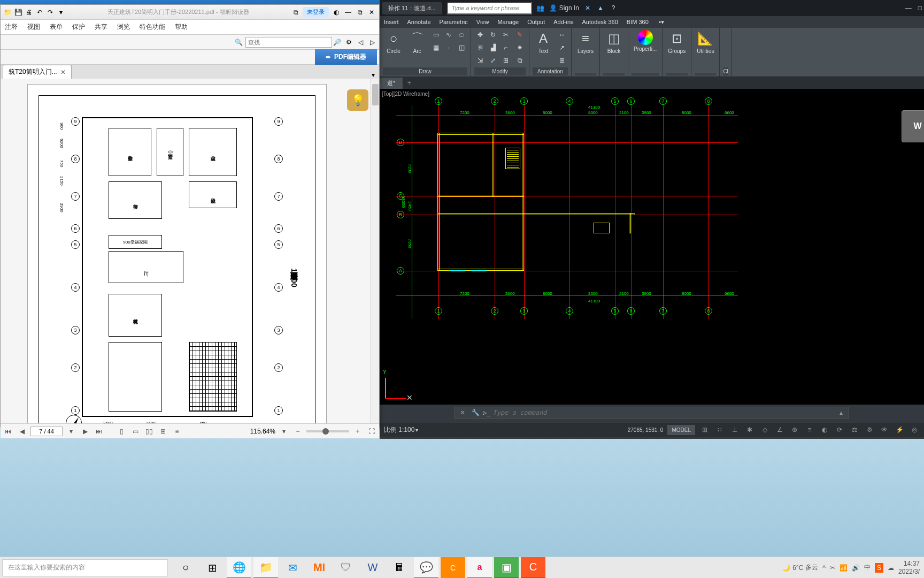  What do you see at coordinates (663, 413) in the screenshot?
I see `command-input` at bounding box center [663, 413].